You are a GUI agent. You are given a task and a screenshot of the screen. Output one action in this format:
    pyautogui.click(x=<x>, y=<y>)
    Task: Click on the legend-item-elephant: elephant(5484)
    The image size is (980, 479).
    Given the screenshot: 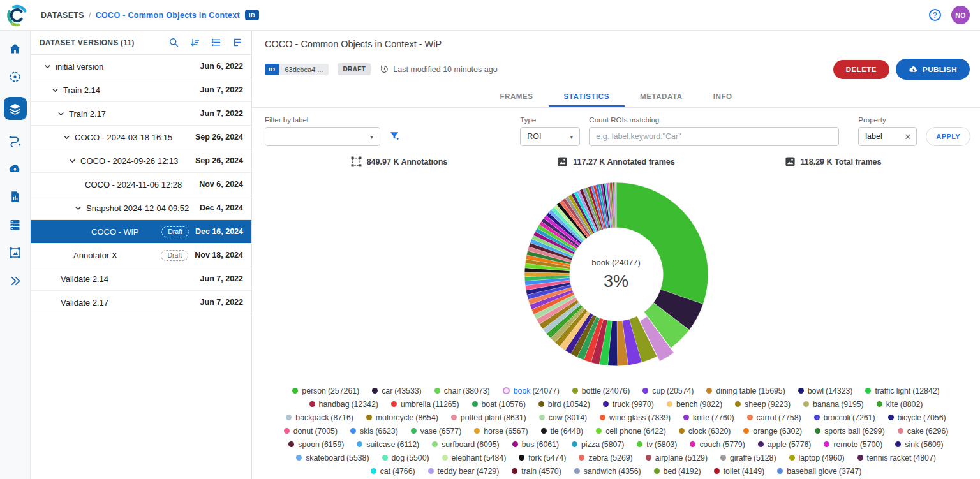 What is the action you would take?
    pyautogui.click(x=475, y=458)
    